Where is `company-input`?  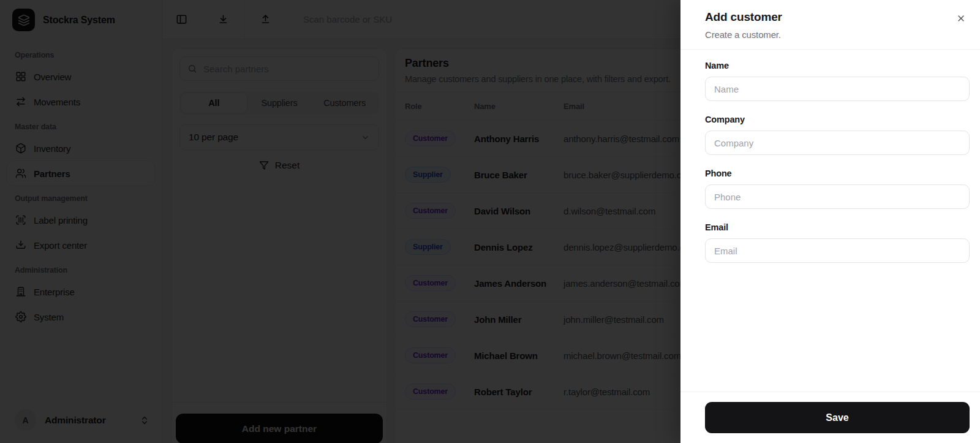 company-input is located at coordinates (837, 143).